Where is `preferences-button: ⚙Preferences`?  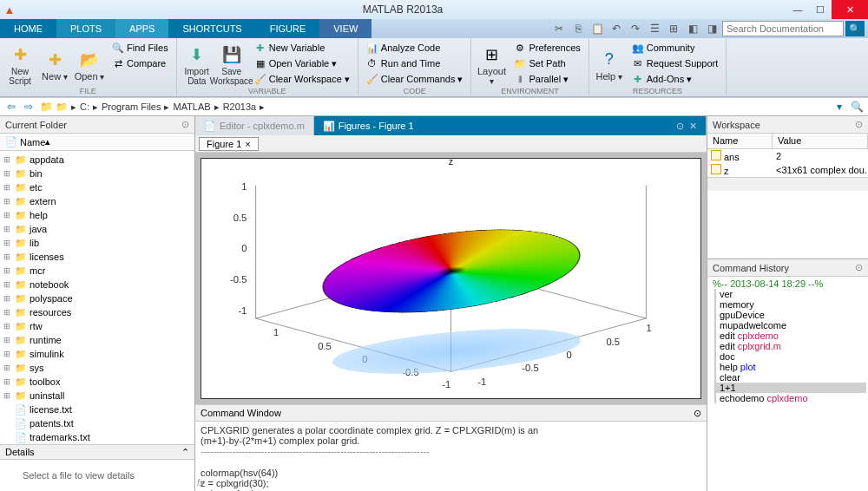
preferences-button: ⚙Preferences is located at coordinates (547, 48).